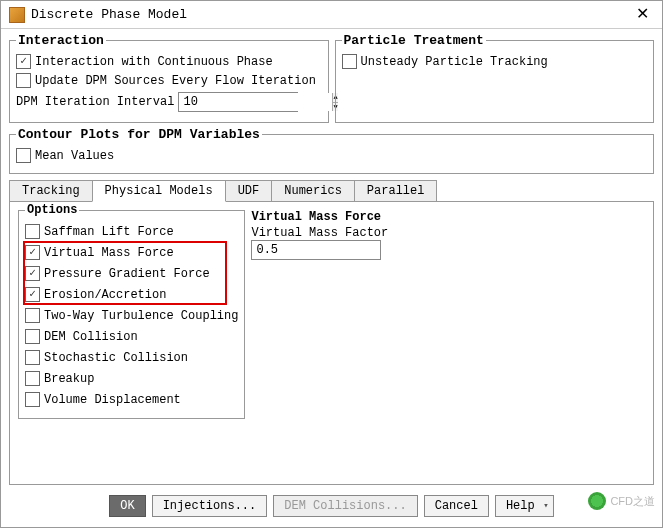  I want to click on titlebar: Discrete Phase Model ✕, so click(332, 15).